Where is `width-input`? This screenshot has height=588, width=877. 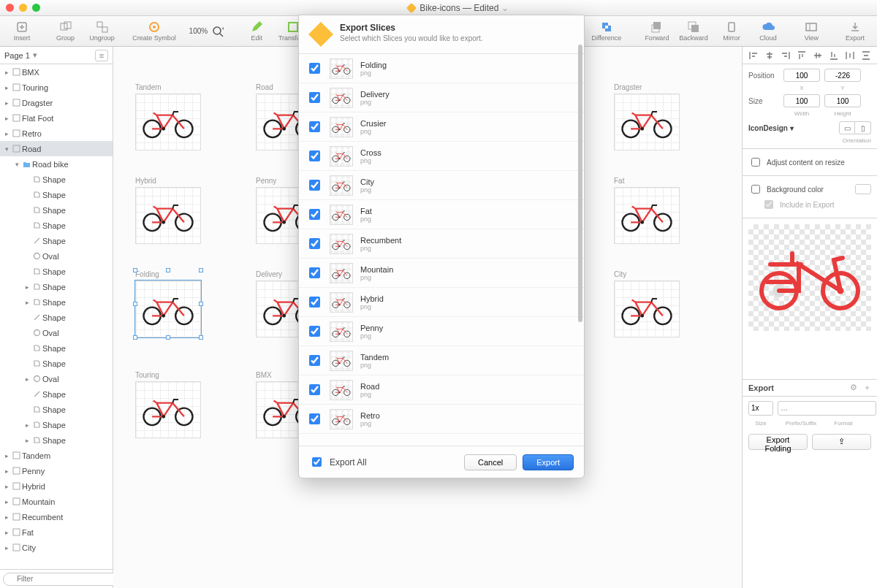 width-input is located at coordinates (802, 101).